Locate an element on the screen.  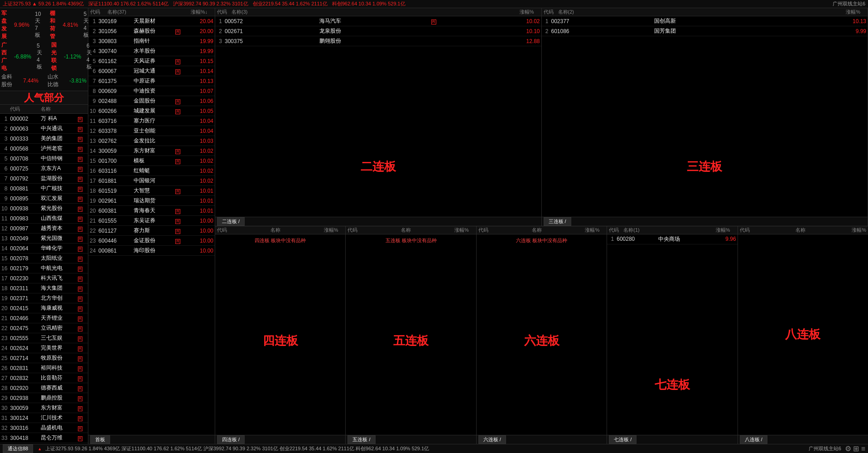
limitup-row: 24 000861 海印股份 10.00 is located at coordinates (151, 251).